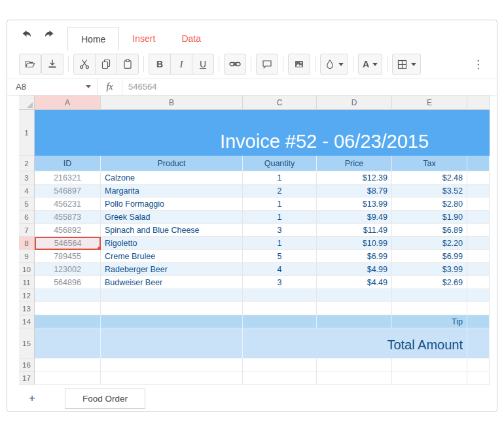 The image size is (504, 435). I want to click on cell-C3: 1, so click(280, 178).